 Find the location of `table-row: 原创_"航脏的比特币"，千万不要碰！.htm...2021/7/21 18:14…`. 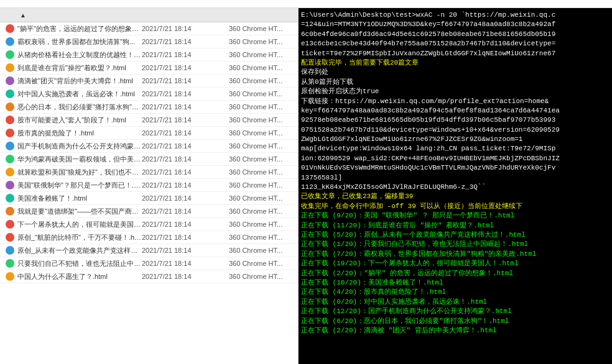

table-row: 原创_"航脏的比特币"，千万不要碰！.htm...2021/7/21 18:14… is located at coordinates (149, 237).